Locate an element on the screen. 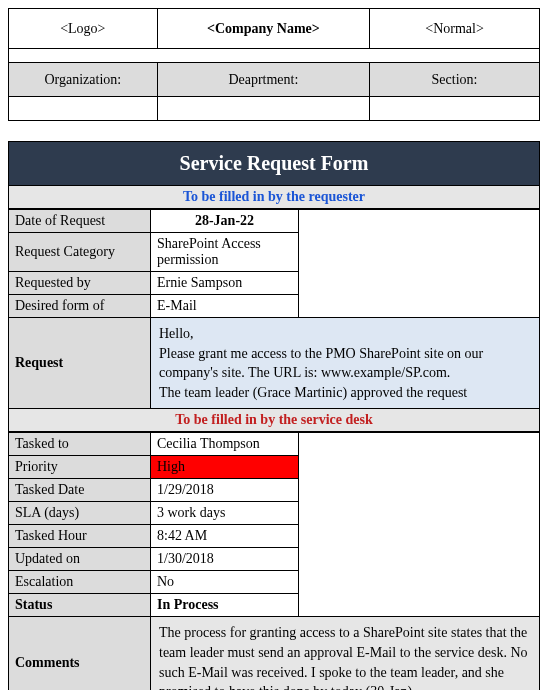 The height and width of the screenshot is (690, 548). tasked-to-label: Tasked to is located at coordinates (80, 444).